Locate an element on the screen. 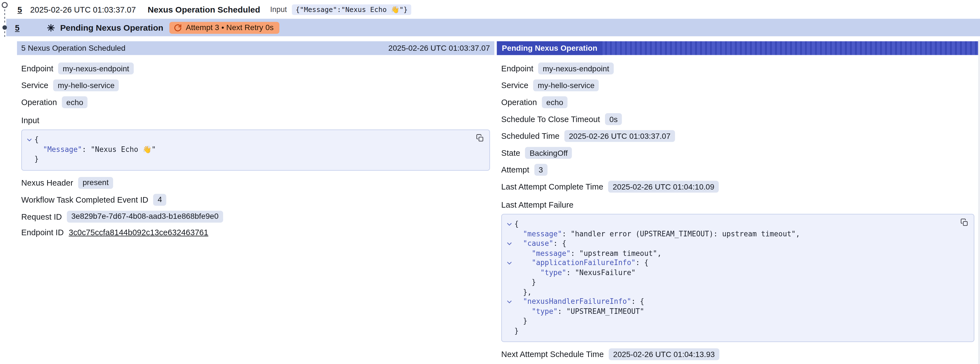 This screenshot has width=980, height=364. input-label: Input is located at coordinates (278, 9).